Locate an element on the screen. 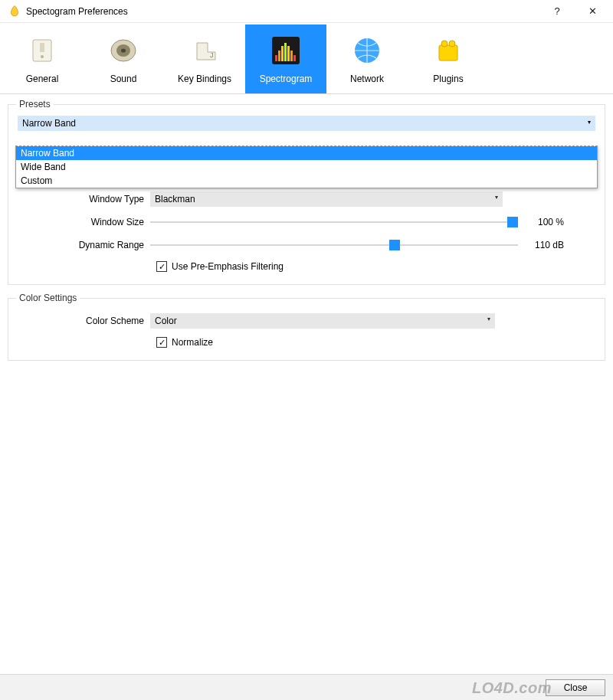 This screenshot has height=700, width=613. presets-group-label: Presets is located at coordinates (35, 104).